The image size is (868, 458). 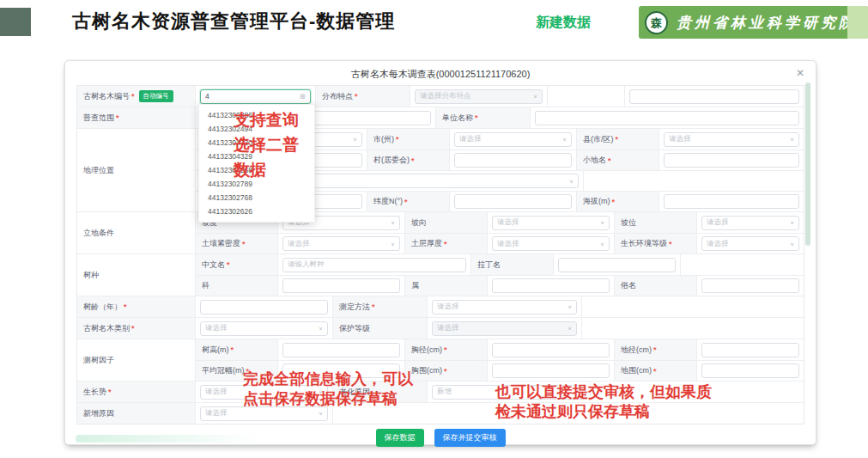 I want to click on org-logo-icon: 森, so click(x=656, y=22).